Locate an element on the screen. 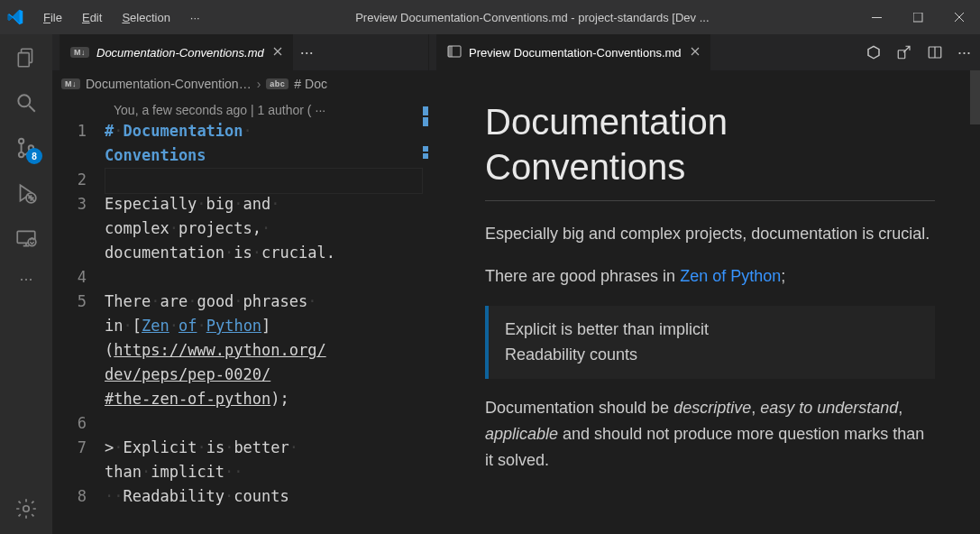 Image resolution: width=980 pixels, height=534 pixels. menu-file: File is located at coordinates (52, 18).